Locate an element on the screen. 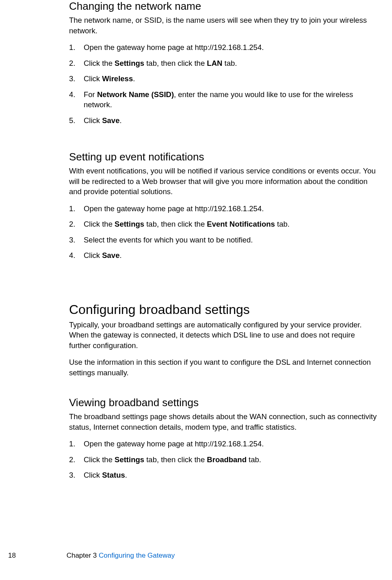 This screenshot has width=392, height=580. heading-viewing-broadband: Viewing broadband settings is located at coordinates (223, 403).